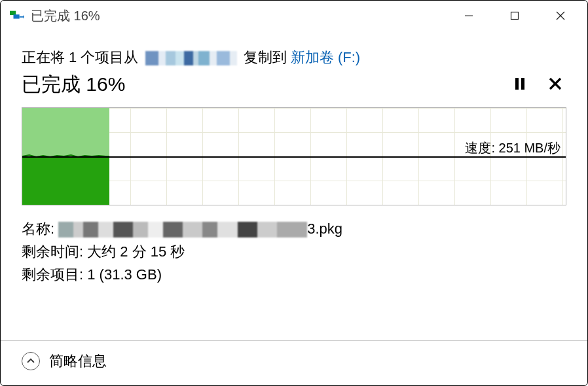 This screenshot has width=588, height=386. Describe the element at coordinates (294, 251) in the screenshot. I see `detail-time-row: 剩余时间: 大约 2 分 15 秒` at that location.